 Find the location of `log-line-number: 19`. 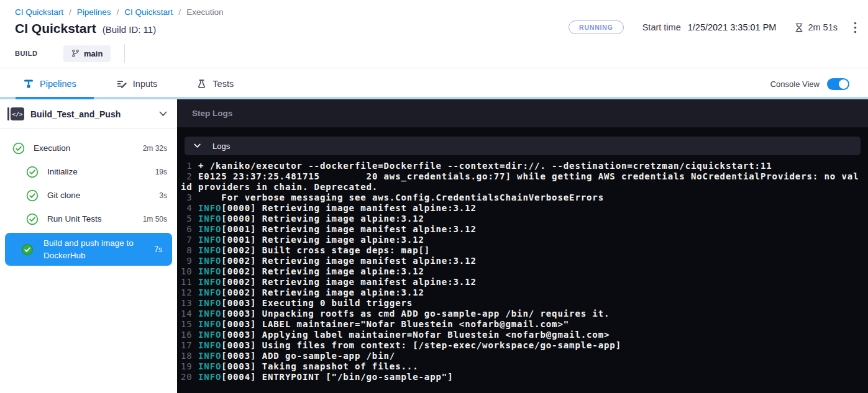

log-line-number: 19 is located at coordinates (190, 366).